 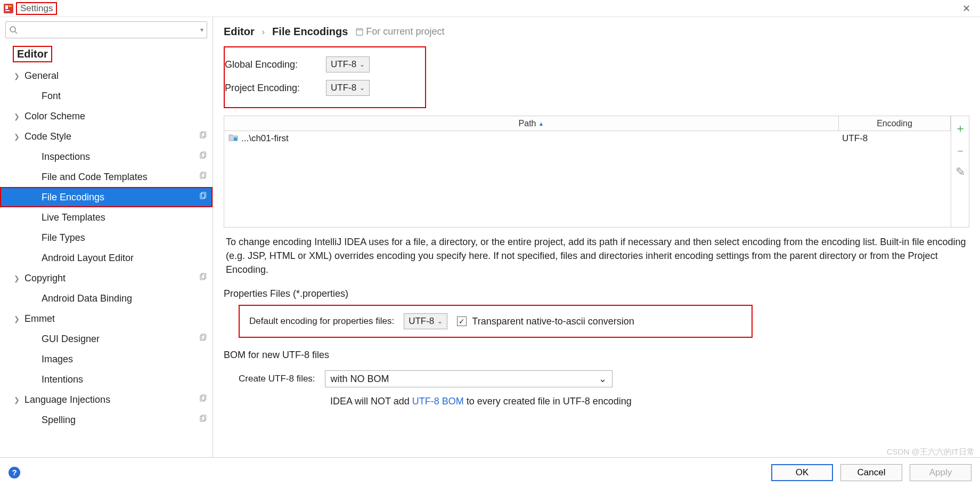 What do you see at coordinates (960, 172) in the screenshot?
I see `table-toolbar: ＋ － ✎` at bounding box center [960, 172].